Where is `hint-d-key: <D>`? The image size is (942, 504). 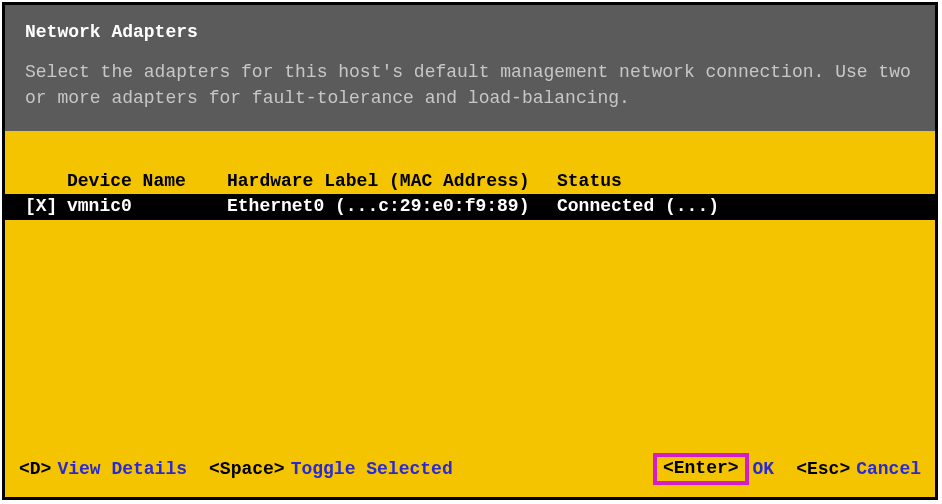
hint-d-key: <D> is located at coordinates (35, 469).